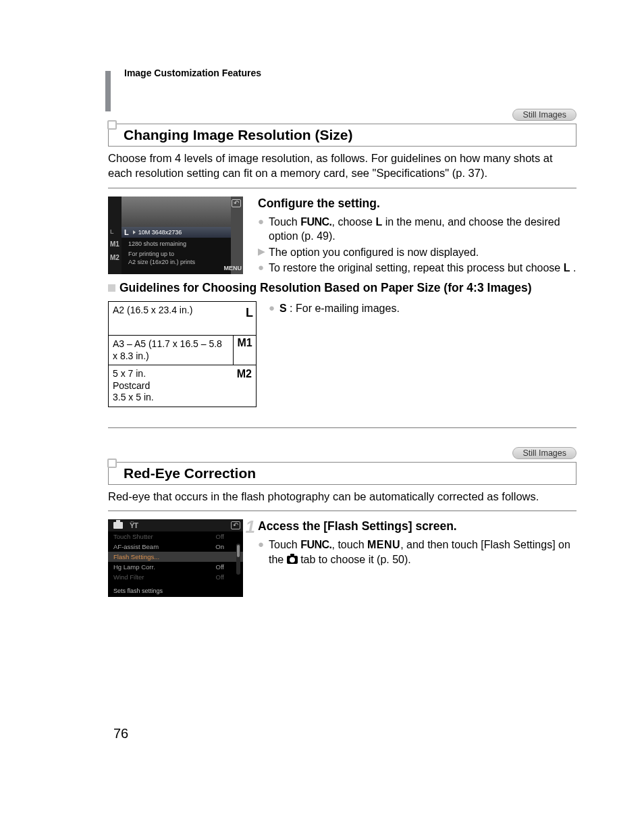 This screenshot has width=644, height=836. Describe the element at coordinates (179, 244) in the screenshot. I see `shots-remaining: 1280 shots remaining` at that location.